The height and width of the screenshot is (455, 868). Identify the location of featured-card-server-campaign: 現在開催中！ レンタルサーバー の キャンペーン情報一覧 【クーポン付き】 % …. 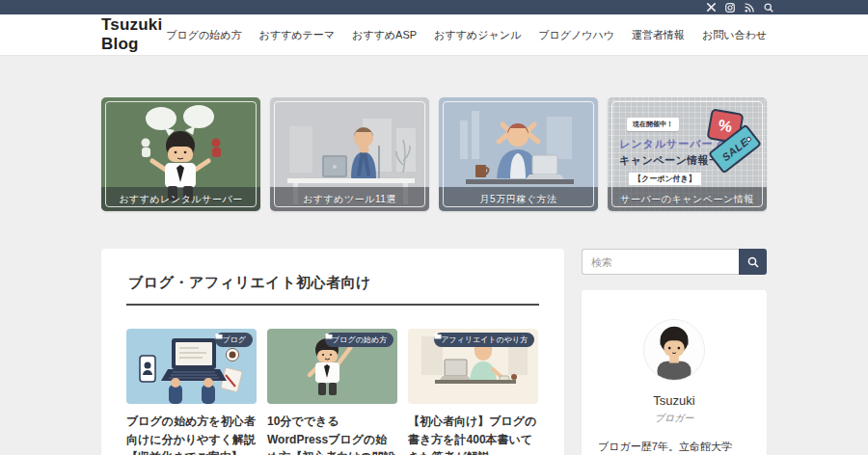
(687, 154).